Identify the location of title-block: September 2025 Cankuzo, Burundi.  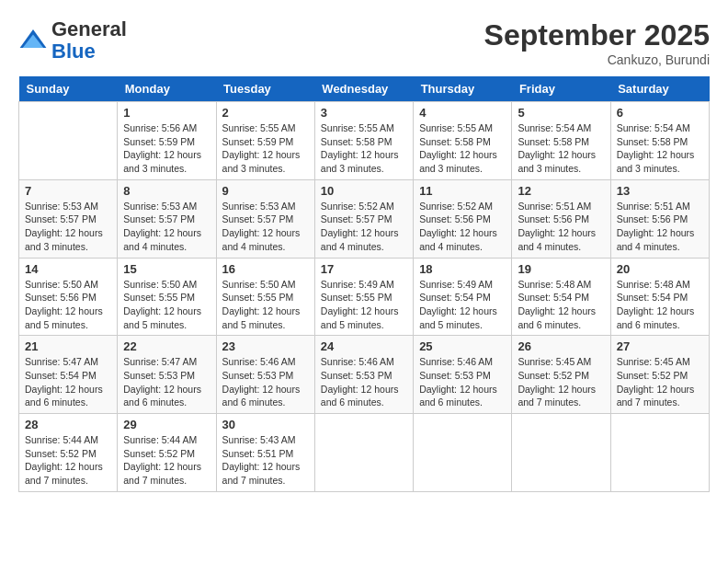
(597, 42).